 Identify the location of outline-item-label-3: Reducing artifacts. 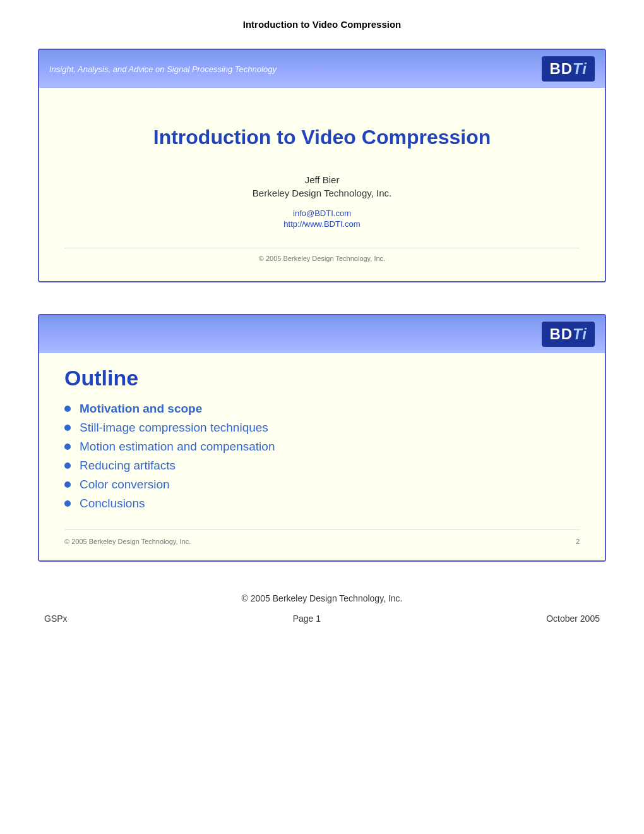
(128, 466).